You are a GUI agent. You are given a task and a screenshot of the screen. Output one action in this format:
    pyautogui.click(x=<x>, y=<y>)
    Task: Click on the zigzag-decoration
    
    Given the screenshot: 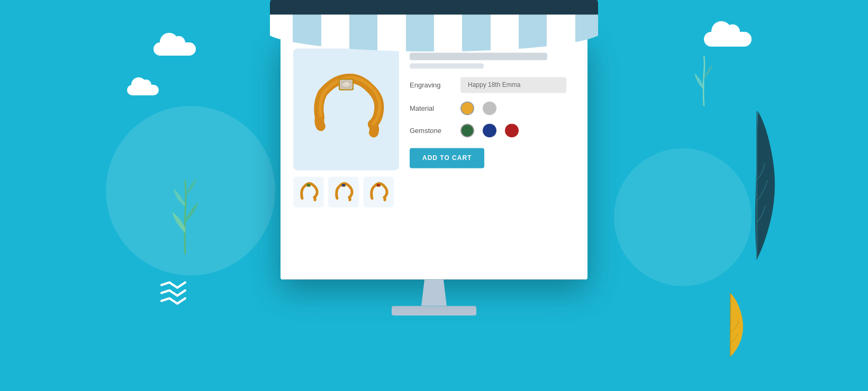 What is the action you would take?
    pyautogui.click(x=175, y=293)
    